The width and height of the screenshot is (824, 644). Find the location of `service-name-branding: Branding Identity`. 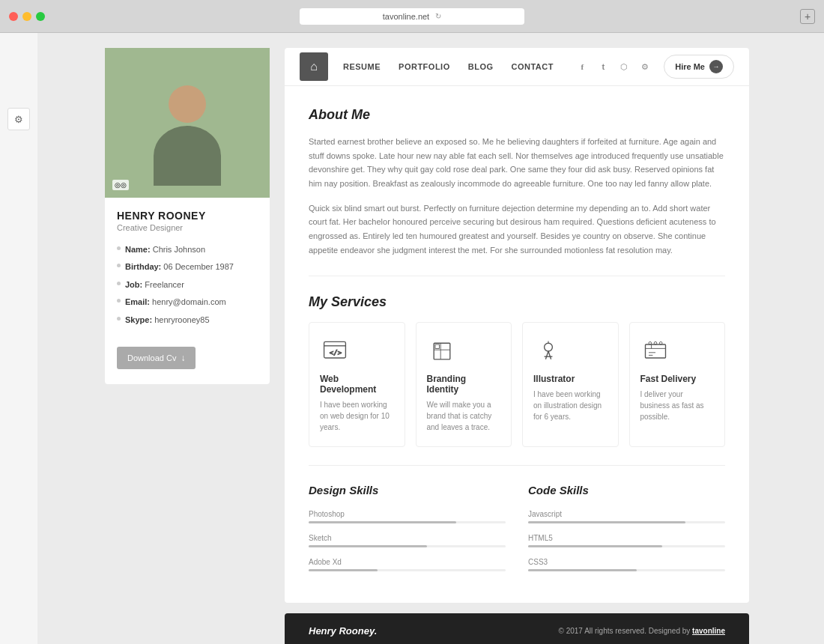

service-name-branding: Branding Identity is located at coordinates (464, 384).